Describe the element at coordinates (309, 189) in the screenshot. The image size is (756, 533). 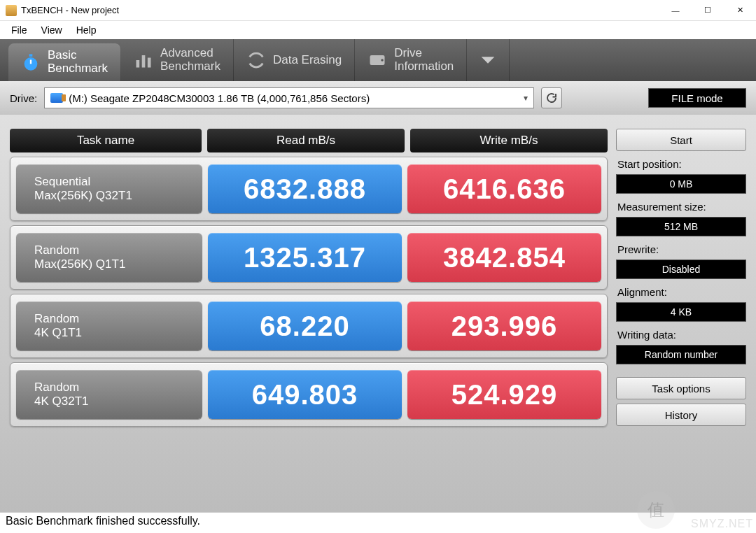
I see `result-row: SequentialMax(256K) Q32T1 6832.888 6416.…` at that location.